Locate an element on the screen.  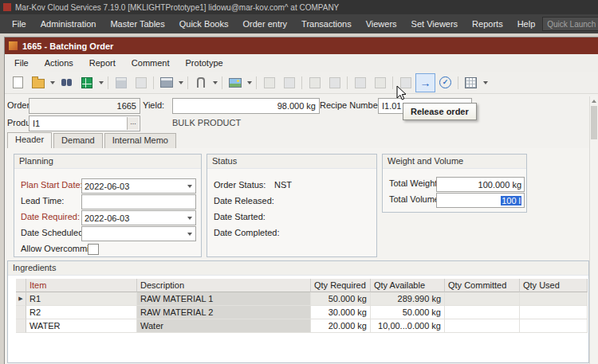
cell-qty-committed is located at coordinates (482, 299).